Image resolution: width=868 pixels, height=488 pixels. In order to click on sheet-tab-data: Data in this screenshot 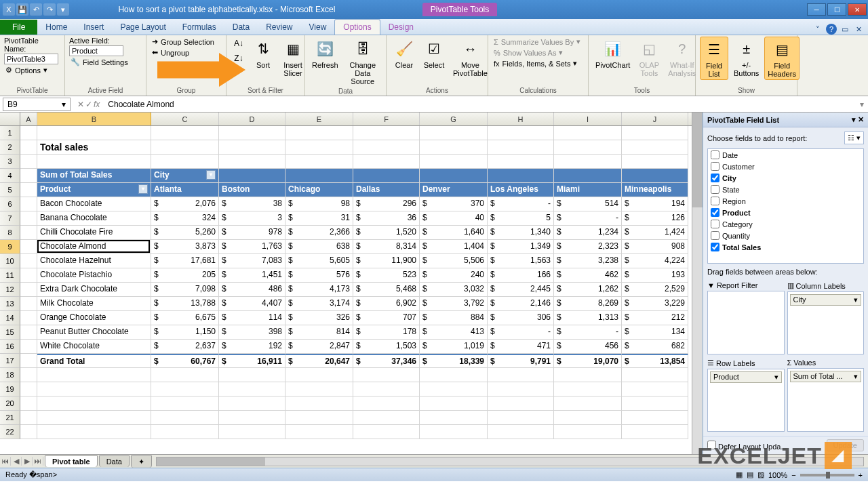, I will do `click(114, 461)`.